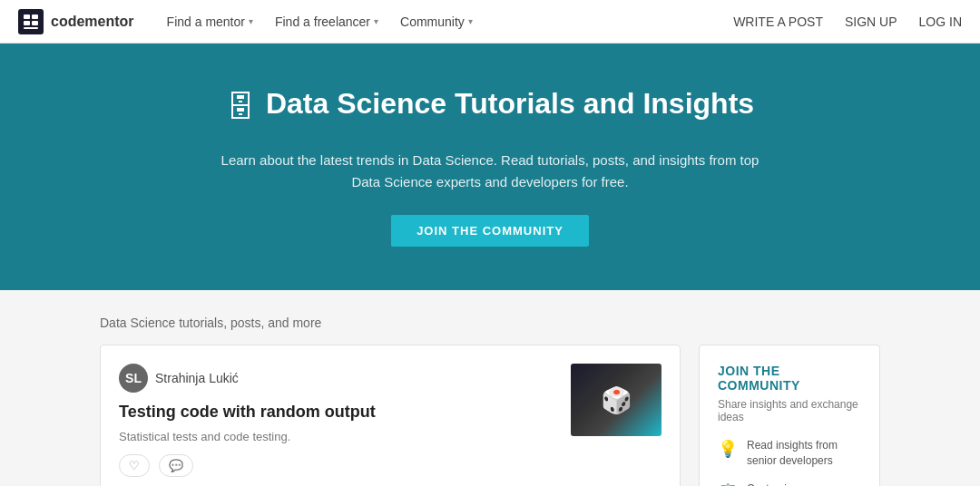 This screenshot has height=486, width=980. Describe the element at coordinates (616, 400) in the screenshot. I see `thumbnail-placeholder: 🎲` at that location.